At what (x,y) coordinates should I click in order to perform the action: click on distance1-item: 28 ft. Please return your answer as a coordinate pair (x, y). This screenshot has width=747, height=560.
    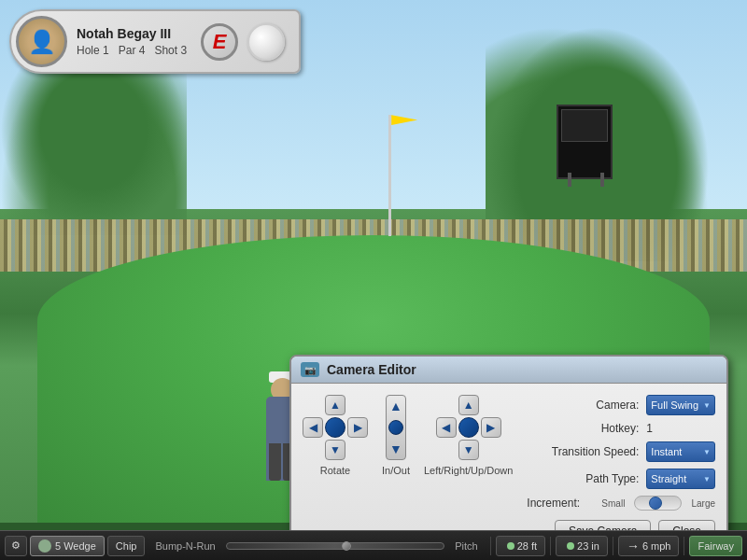
    Looking at the image, I should click on (521, 546).